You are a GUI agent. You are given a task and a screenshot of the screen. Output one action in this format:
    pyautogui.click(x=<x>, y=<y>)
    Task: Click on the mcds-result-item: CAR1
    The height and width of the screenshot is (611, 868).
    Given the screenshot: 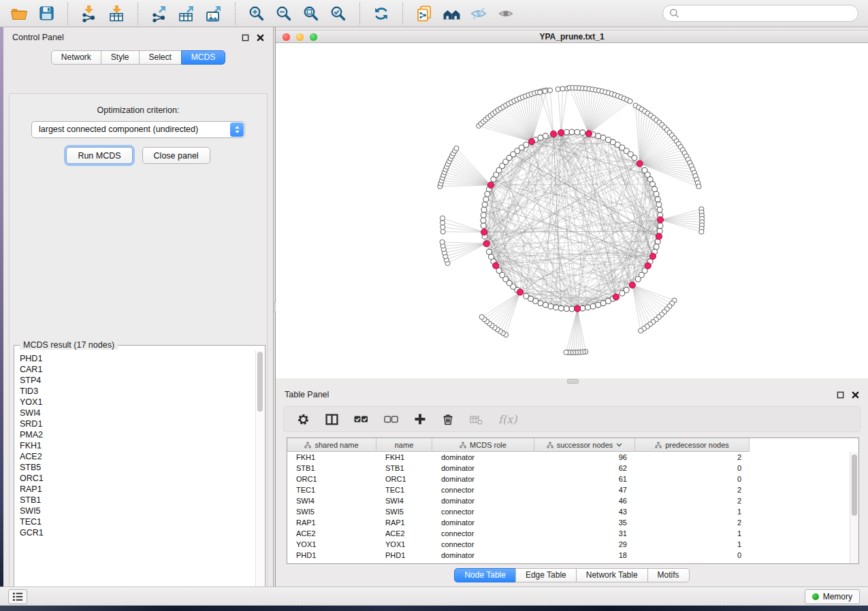 What is the action you would take?
    pyautogui.click(x=138, y=369)
    